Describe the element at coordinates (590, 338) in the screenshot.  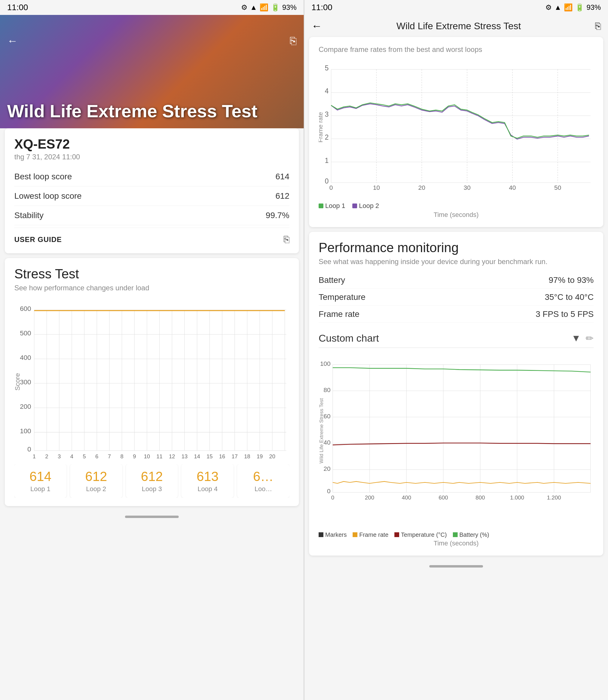
I see `edit-icon: ✏` at that location.